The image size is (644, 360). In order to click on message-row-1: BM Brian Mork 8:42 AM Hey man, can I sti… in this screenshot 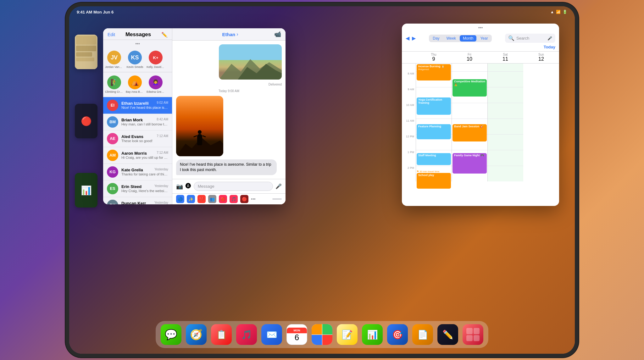, I will do `click(138, 122)`.